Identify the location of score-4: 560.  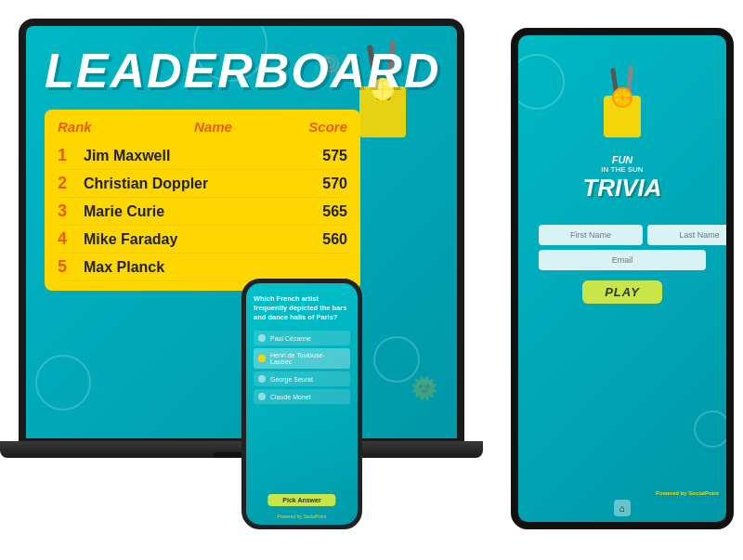
(329, 240).